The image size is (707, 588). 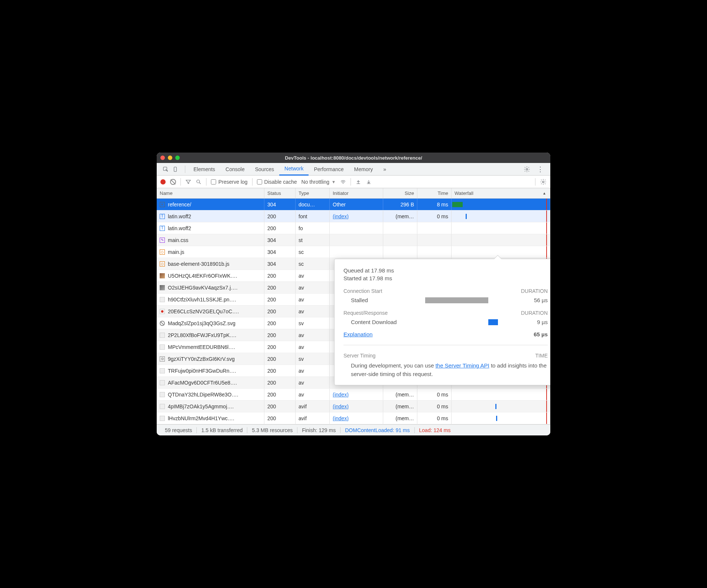 I want to click on font-icon: T, so click(x=162, y=228).